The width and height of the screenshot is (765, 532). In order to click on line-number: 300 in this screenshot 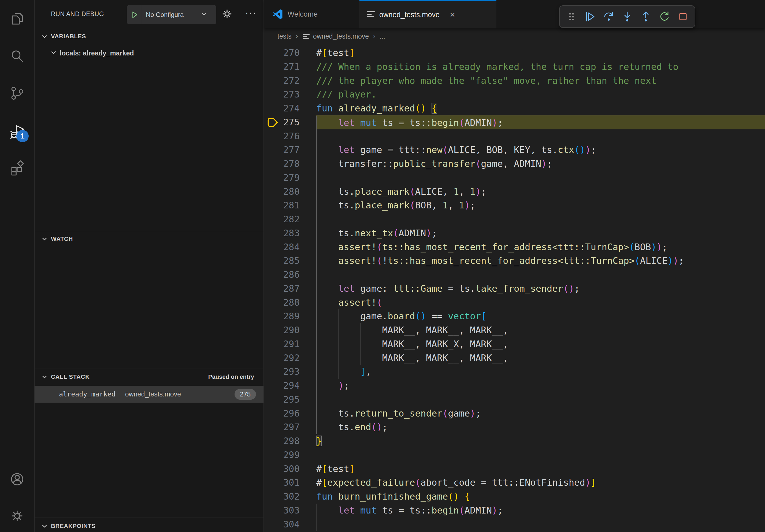, I will do `click(290, 469)`.